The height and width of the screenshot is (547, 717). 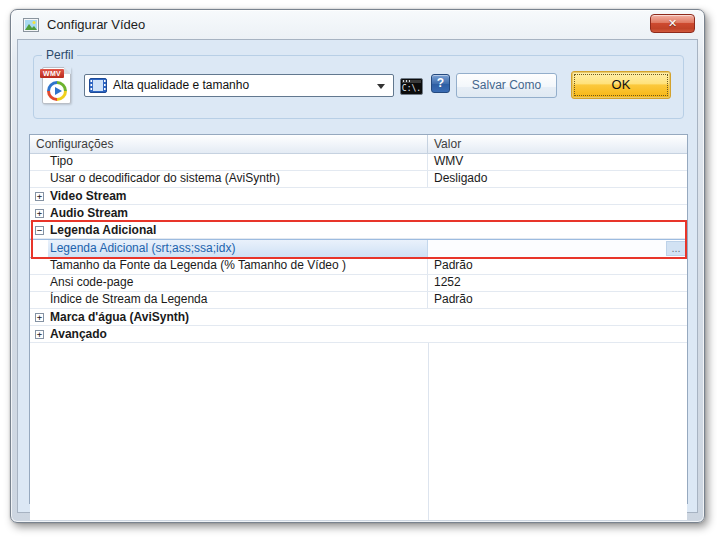 I want to click on table-row: Tipo WMV, so click(x=358, y=162).